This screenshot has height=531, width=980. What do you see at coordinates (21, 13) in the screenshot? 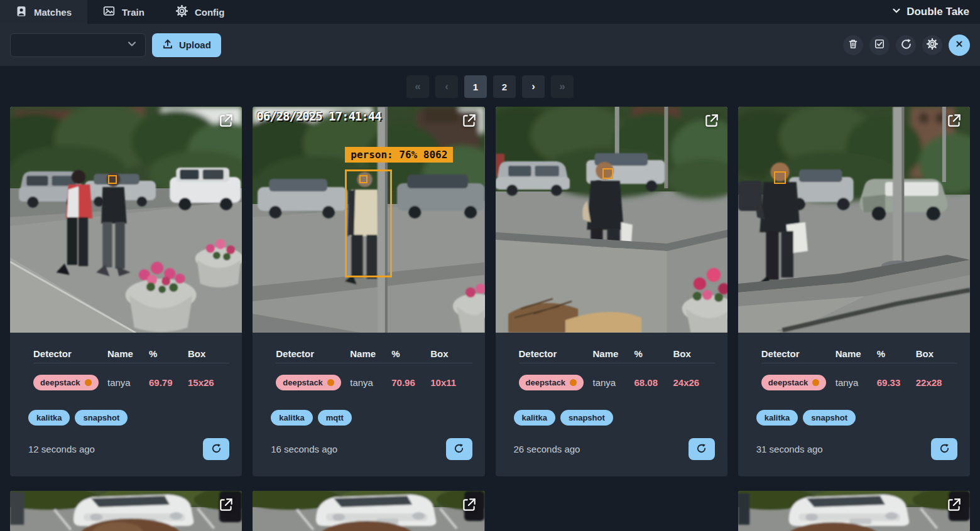
I see `id-badge-icon` at bounding box center [21, 13].